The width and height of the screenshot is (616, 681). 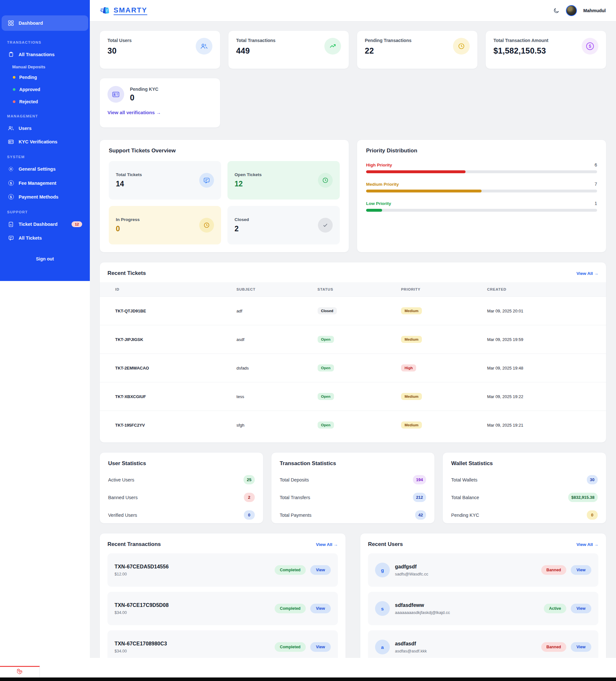 What do you see at coordinates (524, 463) in the screenshot?
I see `panel-title: Wallet Statistics` at bounding box center [524, 463].